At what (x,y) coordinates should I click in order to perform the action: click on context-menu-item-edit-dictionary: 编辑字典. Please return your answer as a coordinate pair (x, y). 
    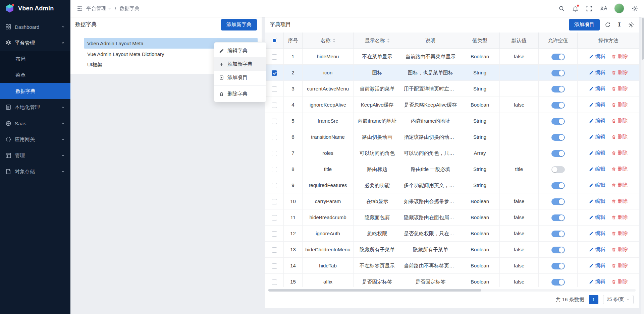
    Looking at the image, I should click on (240, 51).